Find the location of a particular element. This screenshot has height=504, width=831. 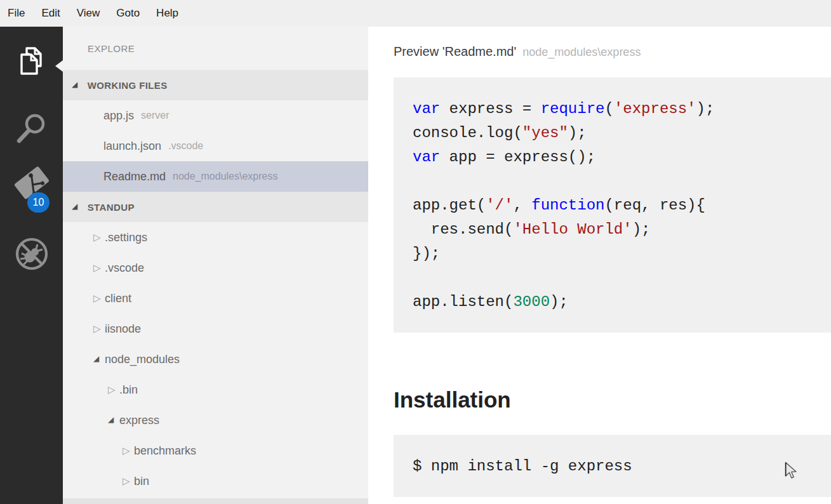

file-path-detail: server is located at coordinates (155, 116).